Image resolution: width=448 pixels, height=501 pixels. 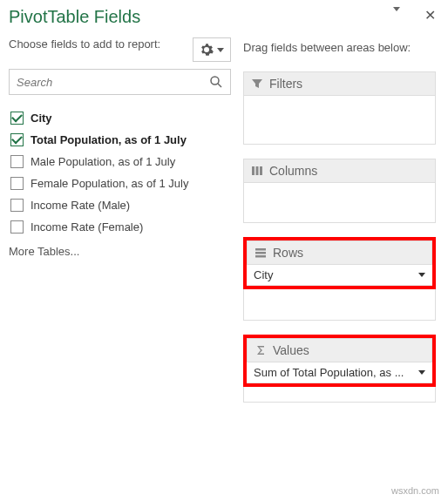 I want to click on rows-icon, so click(x=261, y=253).